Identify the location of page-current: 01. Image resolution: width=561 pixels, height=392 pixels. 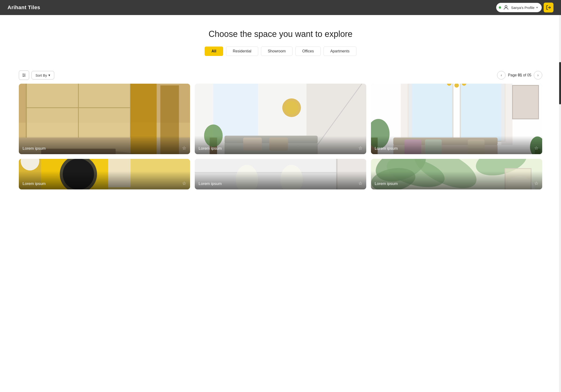
(520, 75).